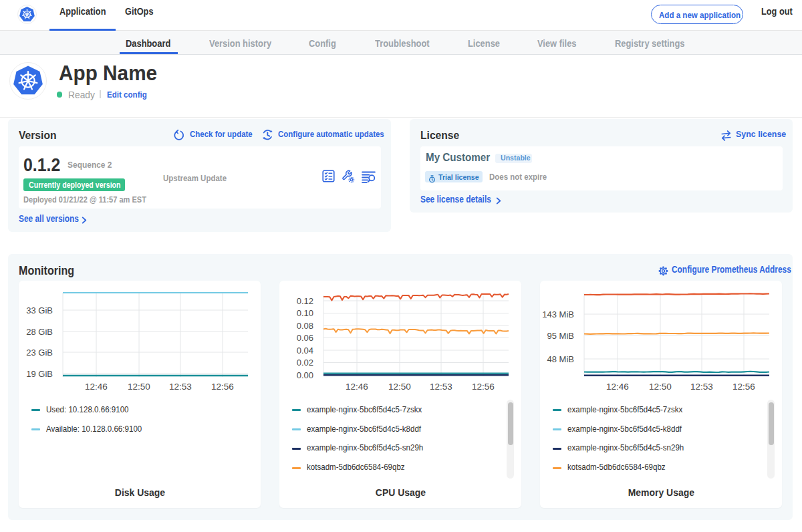 This screenshot has height=532, width=802. Describe the element at coordinates (558, 314) in the screenshot. I see `svg-text: 143 MiB` at that location.